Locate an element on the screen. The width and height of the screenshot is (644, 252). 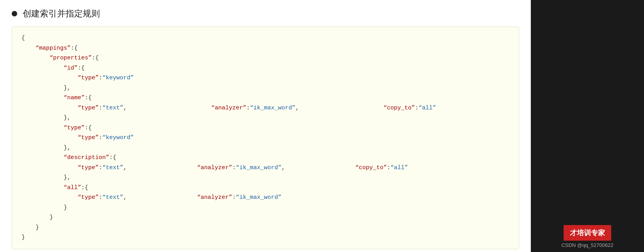
code-line: “all”:{ is located at coordinates (265, 188).